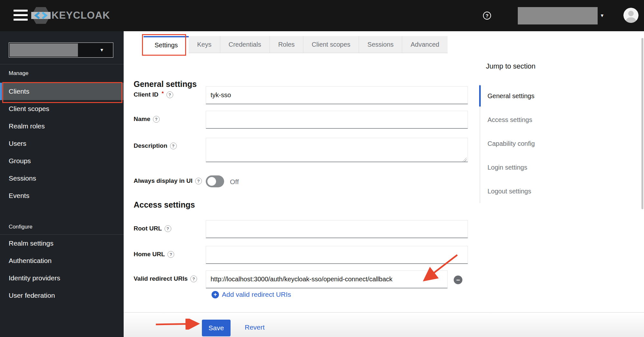  I want to click on realm-name-redacted, so click(44, 50).